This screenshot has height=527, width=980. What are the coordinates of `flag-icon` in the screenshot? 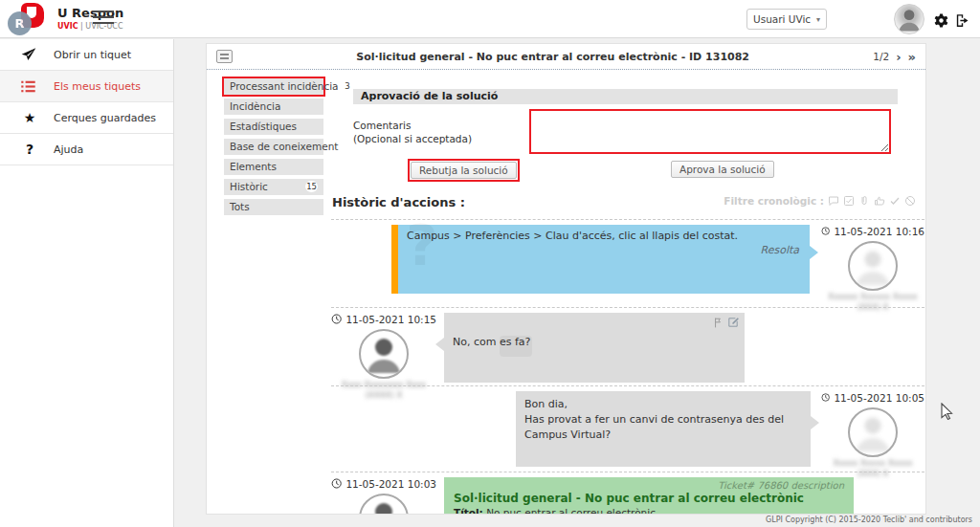 It's located at (718, 323).